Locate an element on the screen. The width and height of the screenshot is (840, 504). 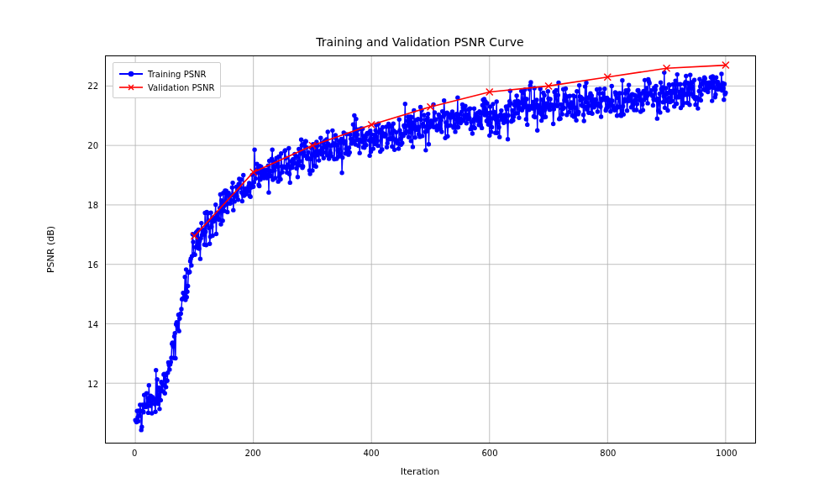
legend-label-validation: Validation PSNR is located at coordinates (181, 87).